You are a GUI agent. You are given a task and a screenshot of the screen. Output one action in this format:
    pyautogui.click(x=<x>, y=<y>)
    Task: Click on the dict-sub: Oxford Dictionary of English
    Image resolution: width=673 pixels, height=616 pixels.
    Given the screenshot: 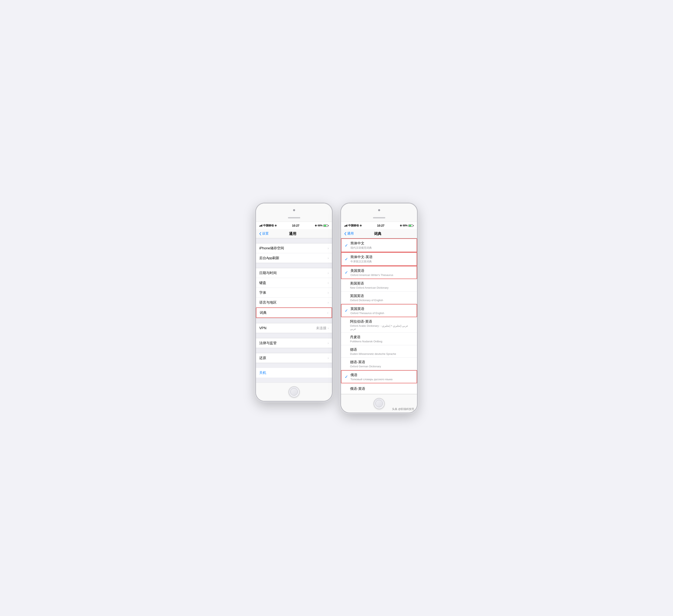 What is the action you would take?
    pyautogui.click(x=382, y=300)
    